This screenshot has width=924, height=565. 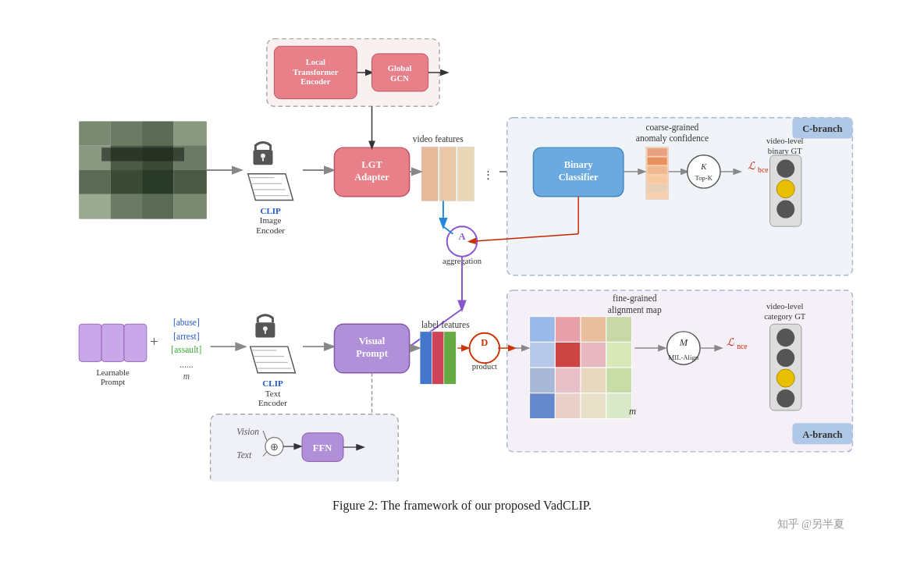 I want to click on svg-text: fine-grained, so click(x=635, y=298).